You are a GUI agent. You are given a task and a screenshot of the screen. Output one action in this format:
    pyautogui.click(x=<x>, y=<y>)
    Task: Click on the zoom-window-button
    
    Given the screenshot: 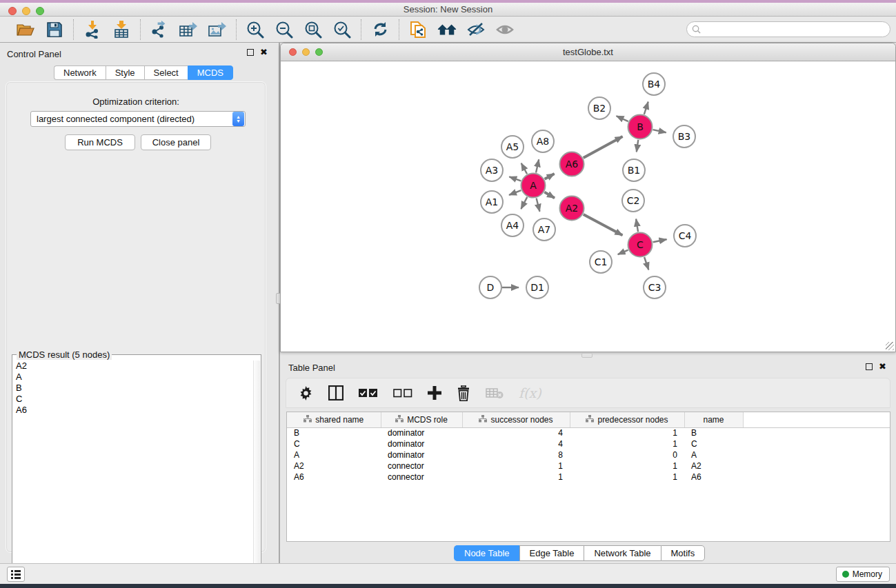 What is the action you would take?
    pyautogui.click(x=40, y=11)
    